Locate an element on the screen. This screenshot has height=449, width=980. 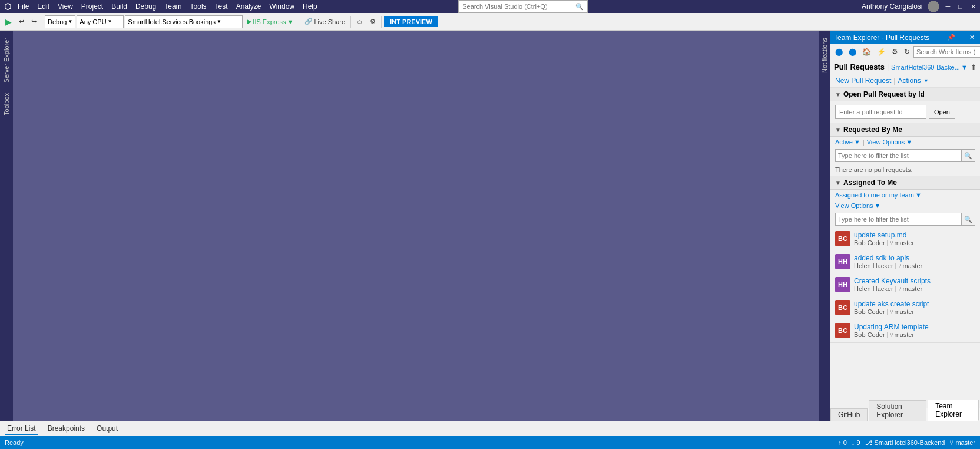
te-settings-btn: ⚙ is located at coordinates (895, 52).